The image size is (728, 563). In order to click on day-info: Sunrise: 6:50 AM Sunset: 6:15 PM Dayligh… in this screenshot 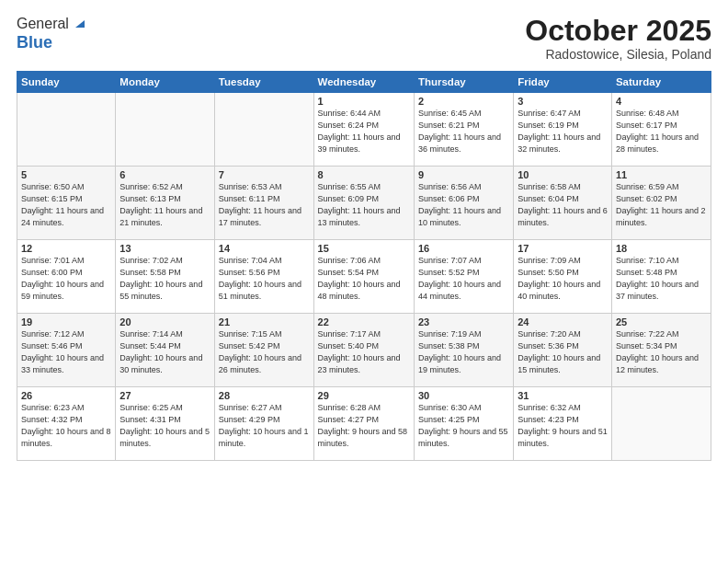, I will do `click(66, 205)`.